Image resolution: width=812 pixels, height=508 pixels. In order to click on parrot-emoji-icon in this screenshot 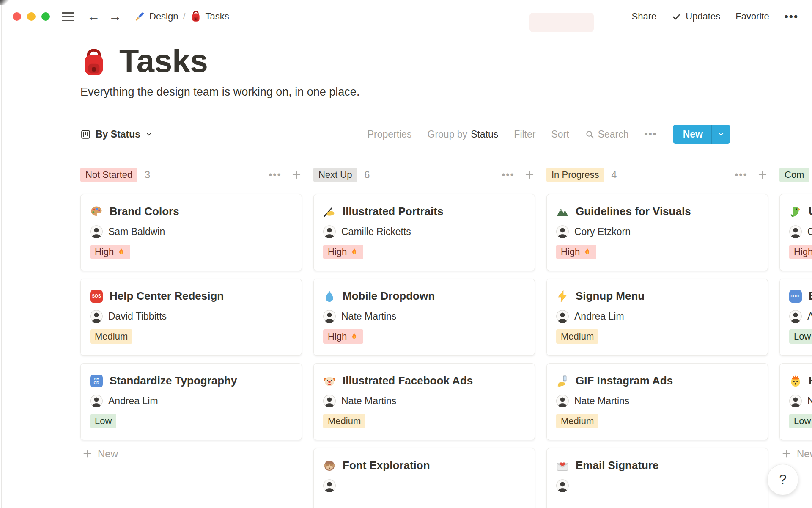, I will do `click(796, 212)`.